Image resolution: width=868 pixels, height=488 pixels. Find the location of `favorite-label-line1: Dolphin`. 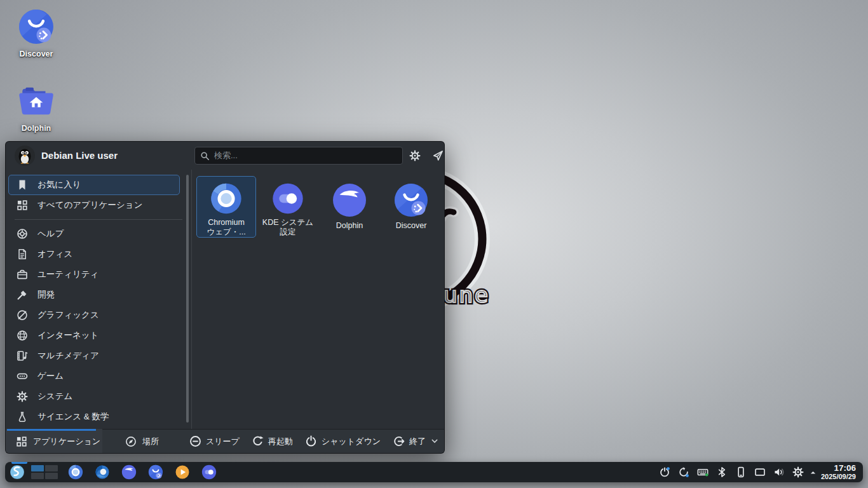

favorite-label-line1: Dolphin is located at coordinates (349, 226).